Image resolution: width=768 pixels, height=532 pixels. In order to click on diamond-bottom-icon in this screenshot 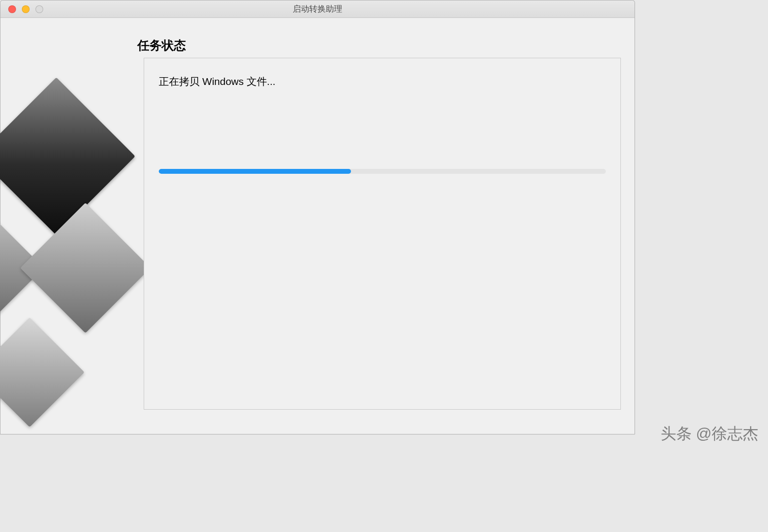, I will do `click(42, 372)`.